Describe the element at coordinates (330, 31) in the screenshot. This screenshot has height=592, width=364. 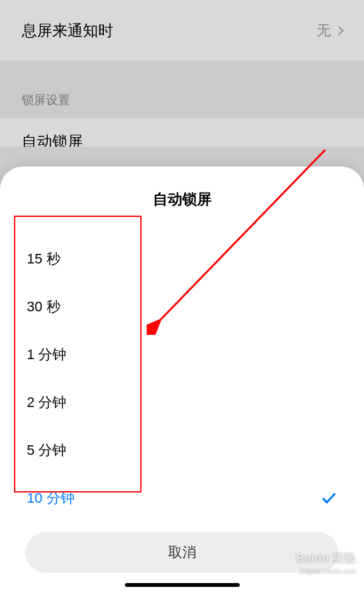
I see `setting-row-value-wrap: 无` at that location.